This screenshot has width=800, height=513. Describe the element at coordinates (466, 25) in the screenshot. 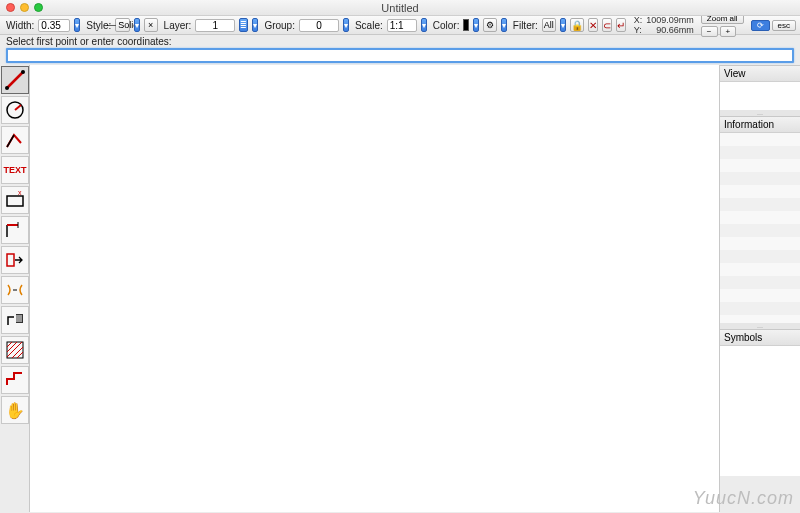

I see `color-swatch` at that location.